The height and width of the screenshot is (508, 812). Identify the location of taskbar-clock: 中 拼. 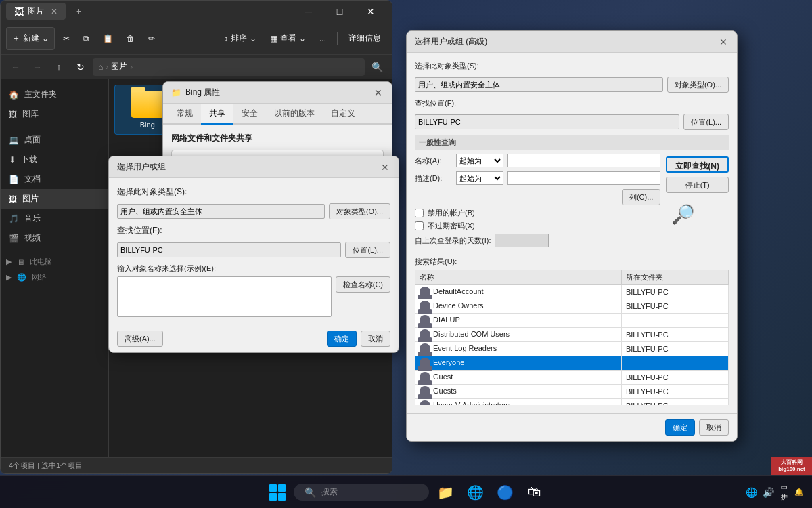
(784, 492).